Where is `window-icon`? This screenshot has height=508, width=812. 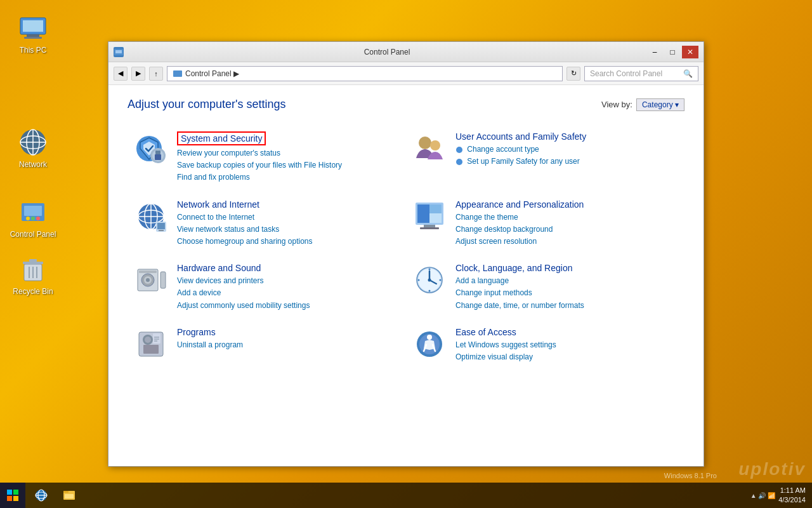
window-icon is located at coordinates (119, 52).